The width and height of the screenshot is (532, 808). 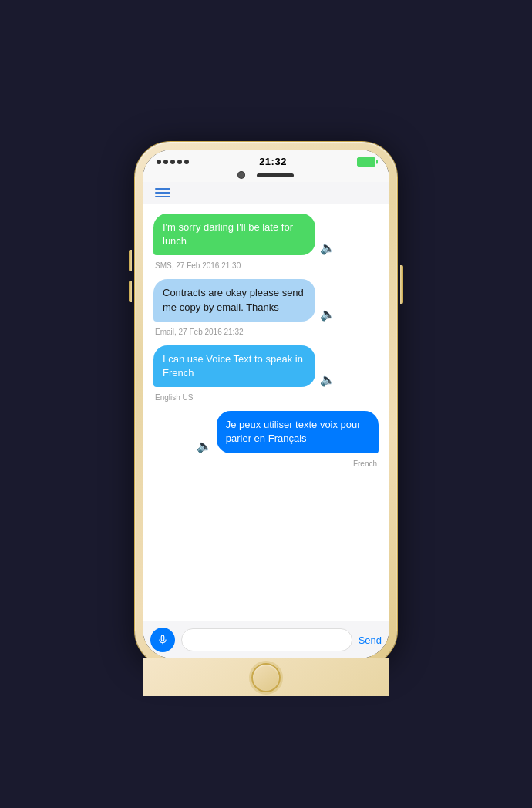 I want to click on signal-indicator, so click(x=173, y=162).